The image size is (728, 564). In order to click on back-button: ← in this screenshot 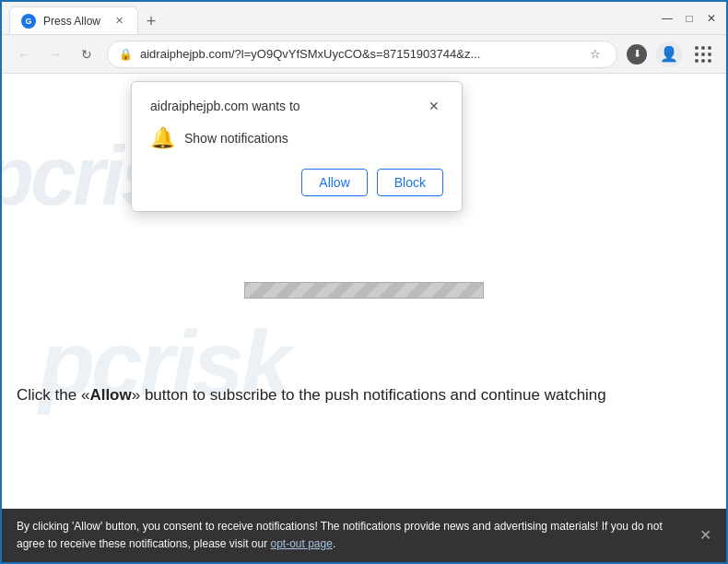, I will do `click(24, 54)`.